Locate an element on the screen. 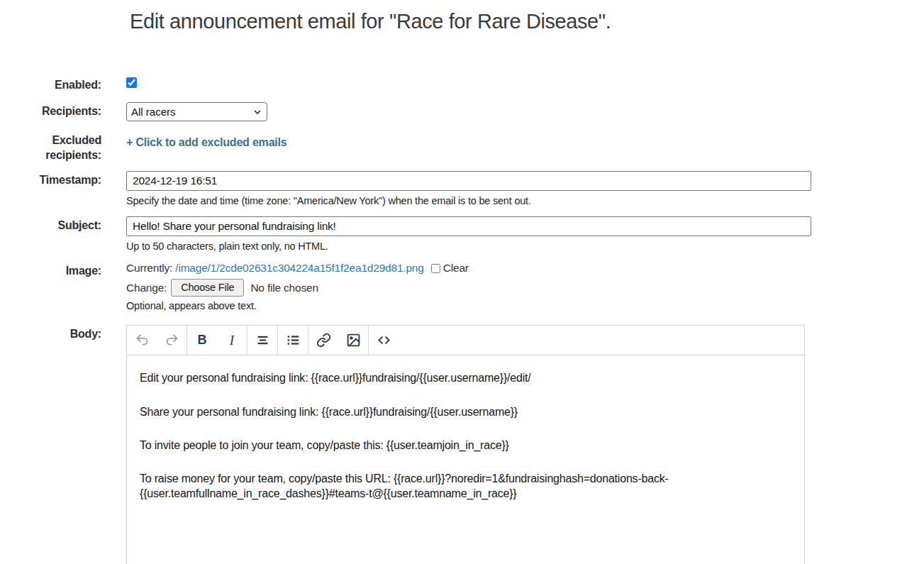  body-label: Body: is located at coordinates (51, 333).